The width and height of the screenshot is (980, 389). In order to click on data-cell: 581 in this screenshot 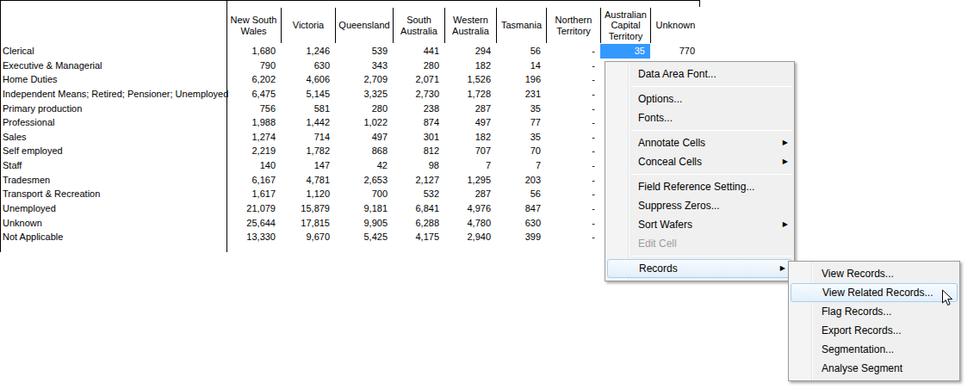, I will do `click(308, 108)`.